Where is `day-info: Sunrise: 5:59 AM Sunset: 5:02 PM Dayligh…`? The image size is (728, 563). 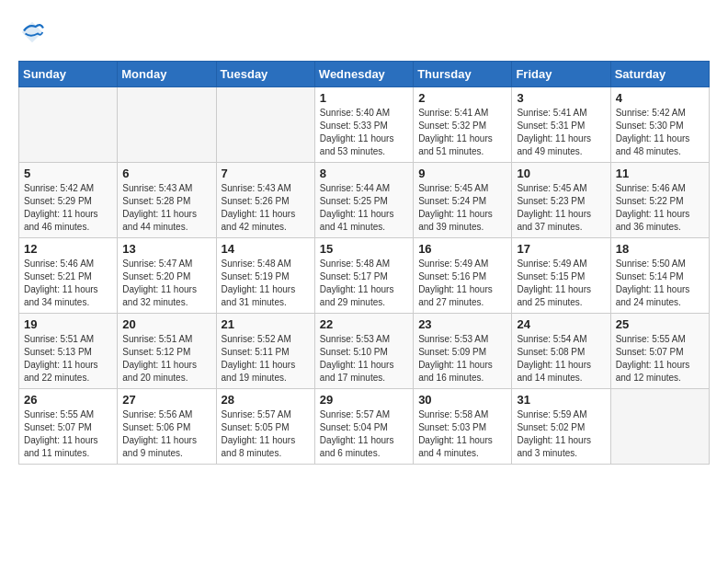 day-info: Sunrise: 5:59 AM Sunset: 5:02 PM Dayligh… is located at coordinates (561, 434).